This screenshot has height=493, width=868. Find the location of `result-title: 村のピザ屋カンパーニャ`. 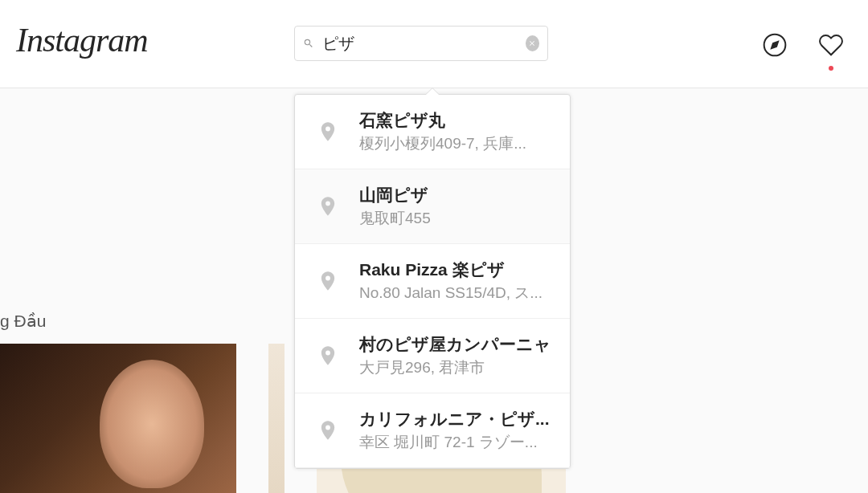

result-title: 村のピザ屋カンパーニャ is located at coordinates (457, 344).